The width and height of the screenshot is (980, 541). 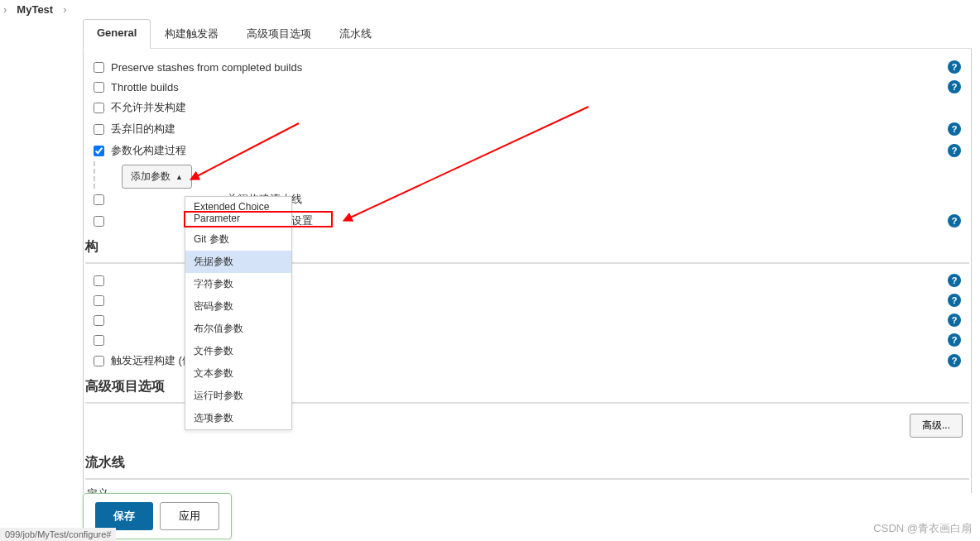 I want to click on tab-advanced-options: 高级项目选项, so click(x=279, y=33).